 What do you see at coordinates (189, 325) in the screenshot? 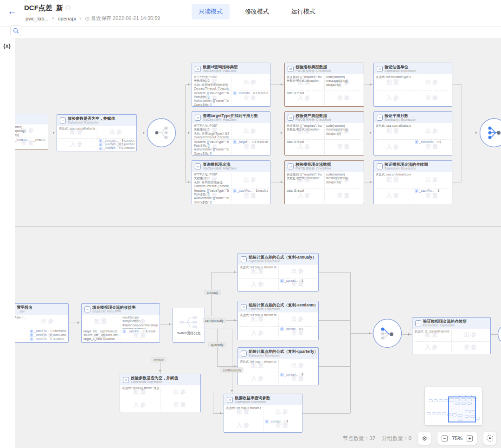
I see `node-switch-branch: switch流程分支` at bounding box center [189, 325].